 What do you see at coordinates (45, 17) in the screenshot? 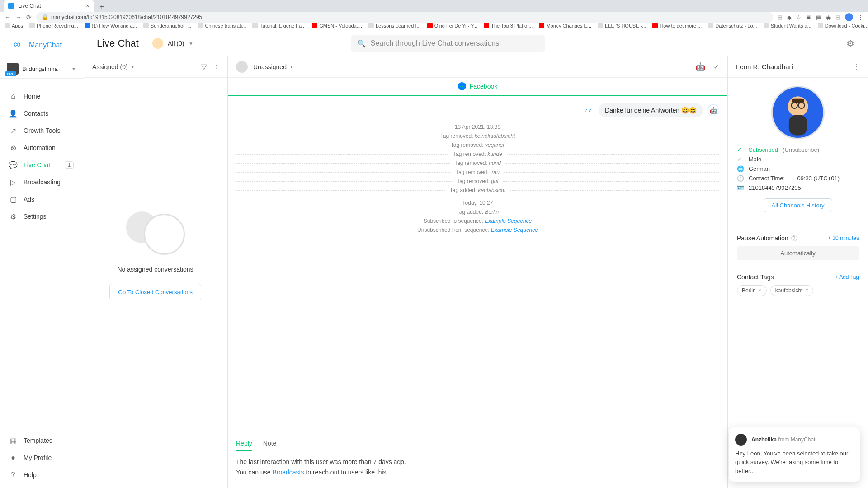
I see `lock-icon: 🔒` at bounding box center [45, 17].